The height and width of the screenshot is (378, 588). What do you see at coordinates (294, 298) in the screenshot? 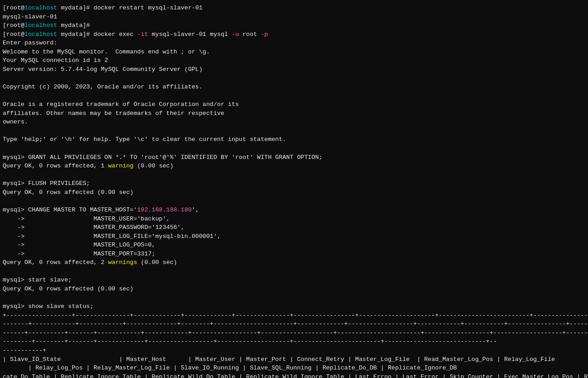
I see `terminal-line-blank8` at bounding box center [294, 298].